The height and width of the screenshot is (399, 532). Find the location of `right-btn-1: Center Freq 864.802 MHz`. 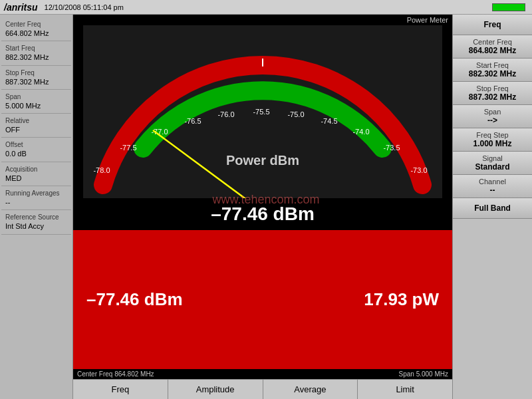

right-btn-1: Center Freq 864.802 MHz is located at coordinates (492, 47).